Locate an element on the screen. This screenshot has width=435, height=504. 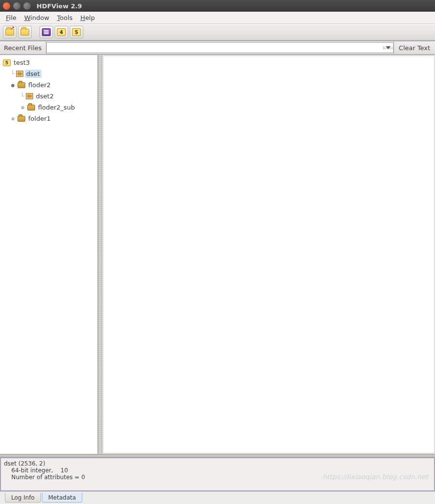
tree-item-folder1: ⊕ folder1 is located at coordinates (49, 119).